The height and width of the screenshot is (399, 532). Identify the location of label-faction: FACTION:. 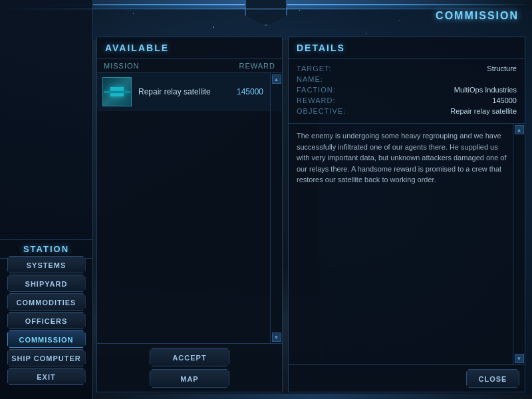
(323, 90).